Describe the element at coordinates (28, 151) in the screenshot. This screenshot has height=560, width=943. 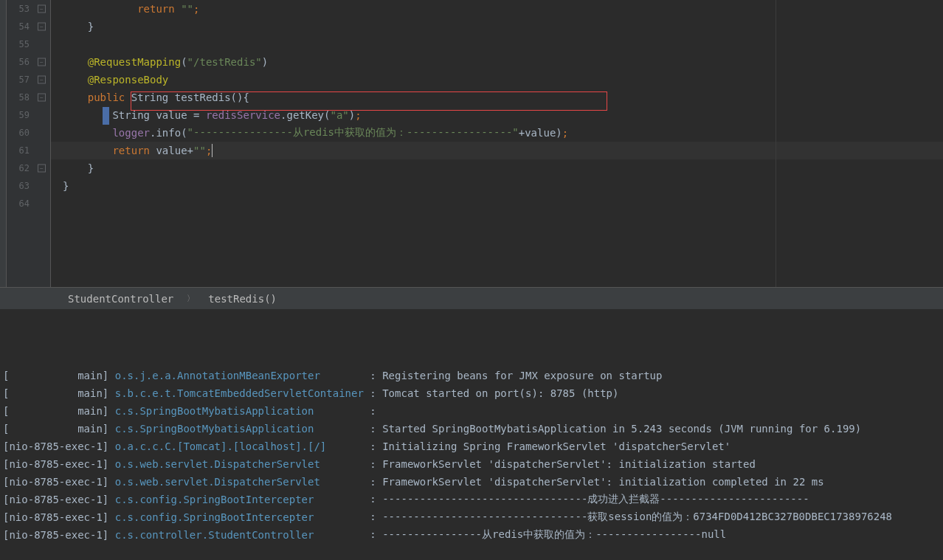
I see `gutter-line: 61` at that location.